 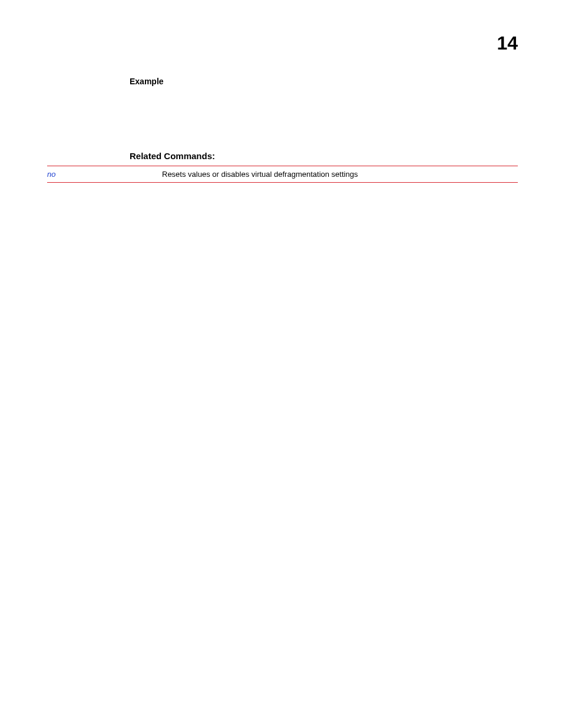 I want to click on page-content: Example Related Commands: no Resets valu…, so click(x=283, y=130).